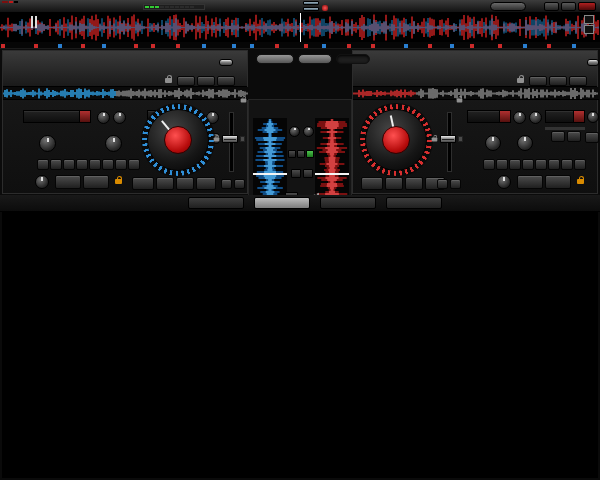  Describe the element at coordinates (300, 28) in the screenshot. I see `playhead-line` at that location.